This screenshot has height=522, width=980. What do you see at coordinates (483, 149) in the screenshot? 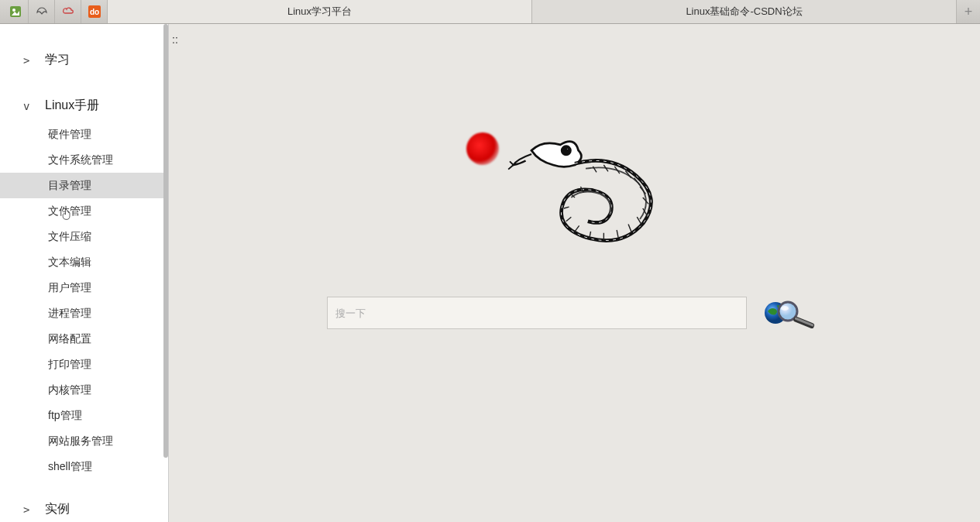
I see `red-sun-icon` at bounding box center [483, 149].